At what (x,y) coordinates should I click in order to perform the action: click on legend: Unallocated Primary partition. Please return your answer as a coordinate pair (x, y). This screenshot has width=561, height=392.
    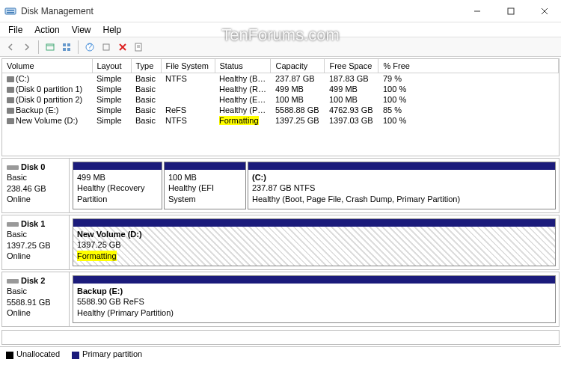
    Looking at the image, I should click on (280, 354).